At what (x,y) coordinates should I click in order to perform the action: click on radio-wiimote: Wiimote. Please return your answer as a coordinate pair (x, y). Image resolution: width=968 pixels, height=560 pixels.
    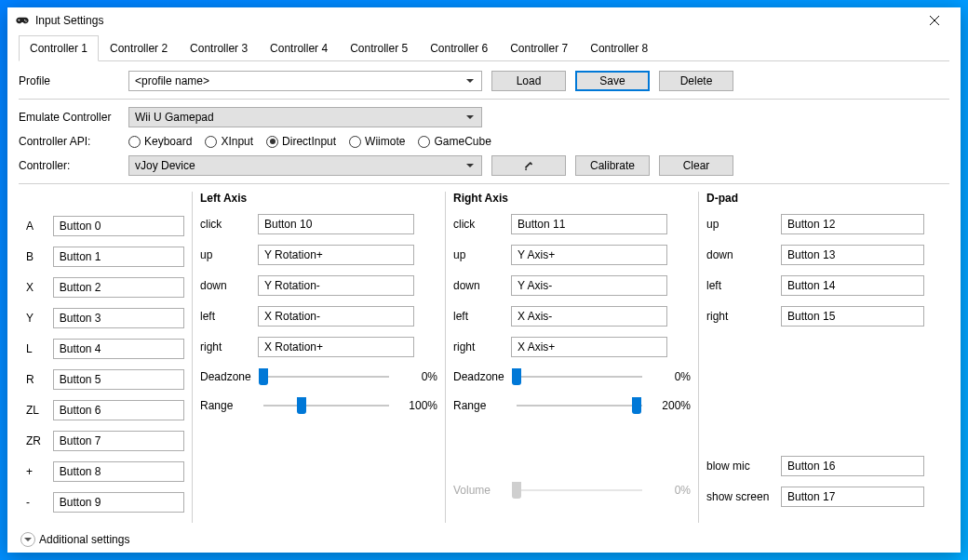
    Looking at the image, I should click on (377, 141).